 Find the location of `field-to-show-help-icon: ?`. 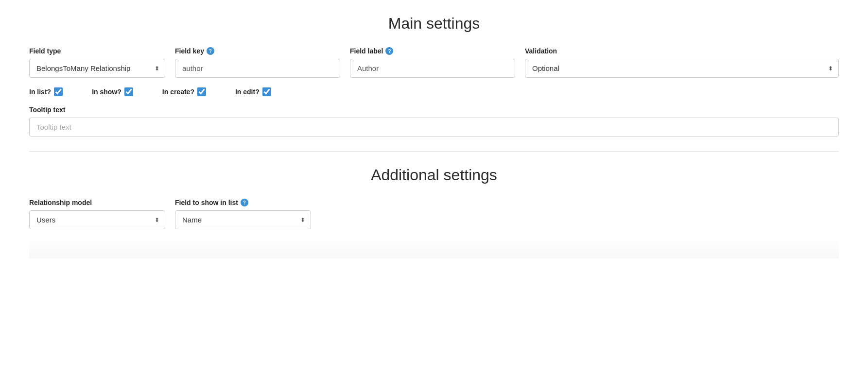

field-to-show-help-icon: ? is located at coordinates (244, 203).